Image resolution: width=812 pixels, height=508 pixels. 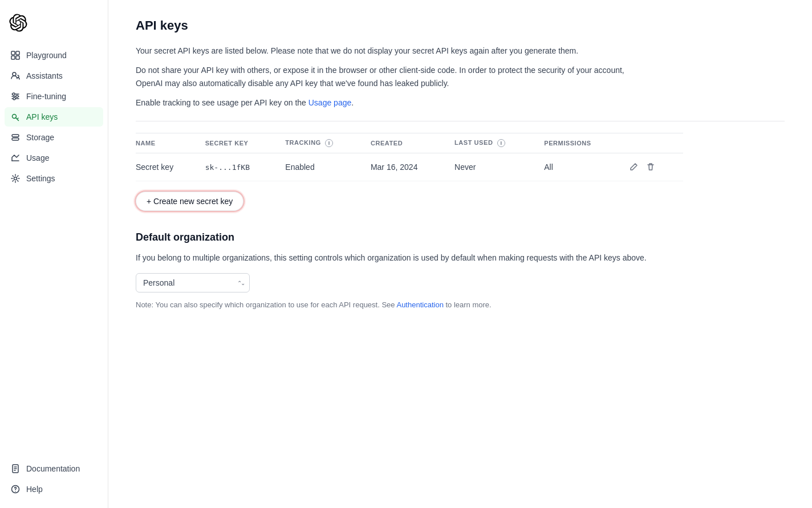 I want to click on default-org-title: Default organization, so click(x=460, y=237).